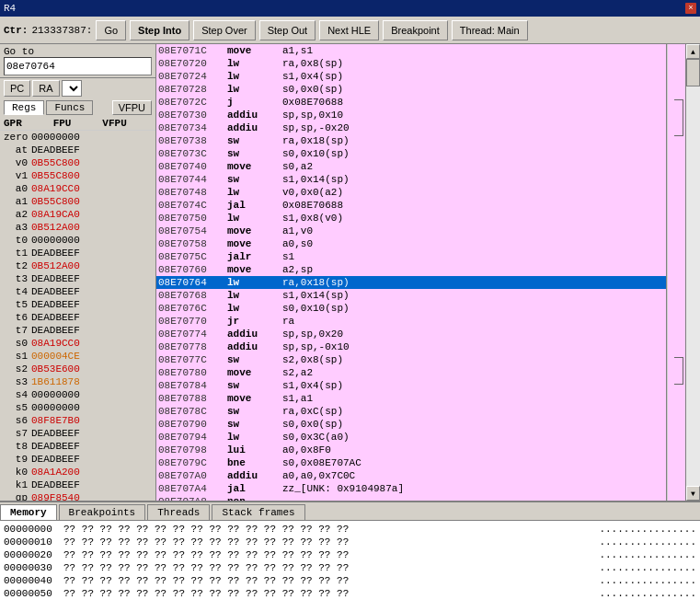  I want to click on reg-row-s6: s608F8E7B0, so click(77, 421).